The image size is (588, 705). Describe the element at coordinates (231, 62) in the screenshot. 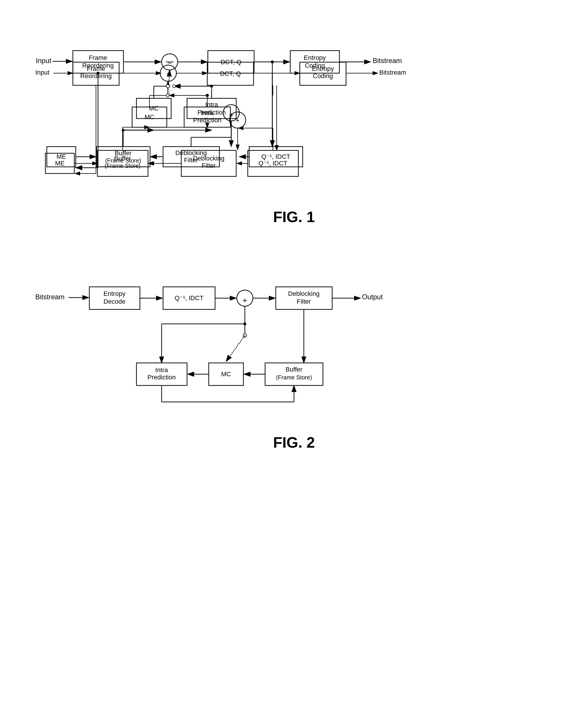

I see `fig1-dctq: DCT, Q` at that location.